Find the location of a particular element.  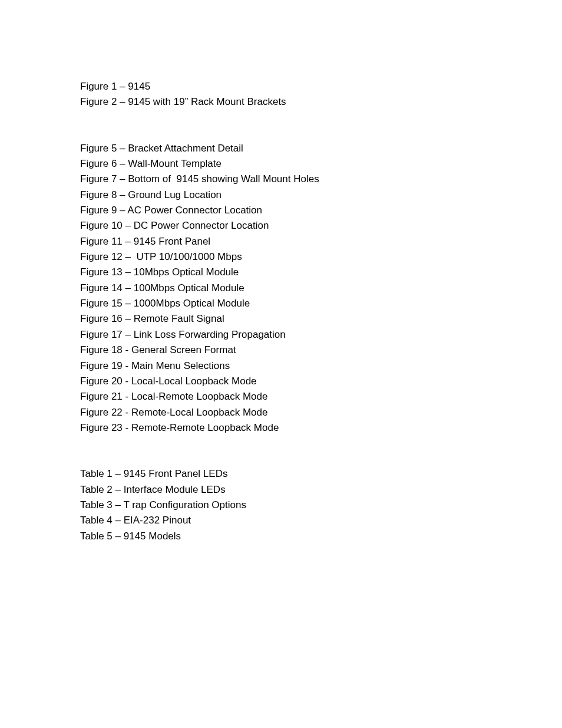

list-item: Figure 21 - Local-Remote Loopback Mode is located at coordinates (321, 397).